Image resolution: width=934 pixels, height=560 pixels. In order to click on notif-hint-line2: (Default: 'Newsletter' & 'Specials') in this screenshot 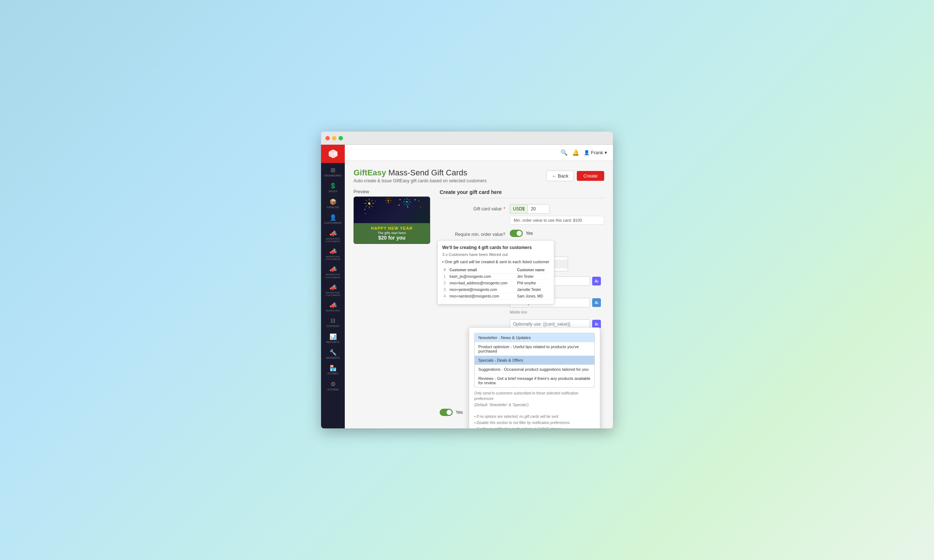, I will do `click(535, 405)`.